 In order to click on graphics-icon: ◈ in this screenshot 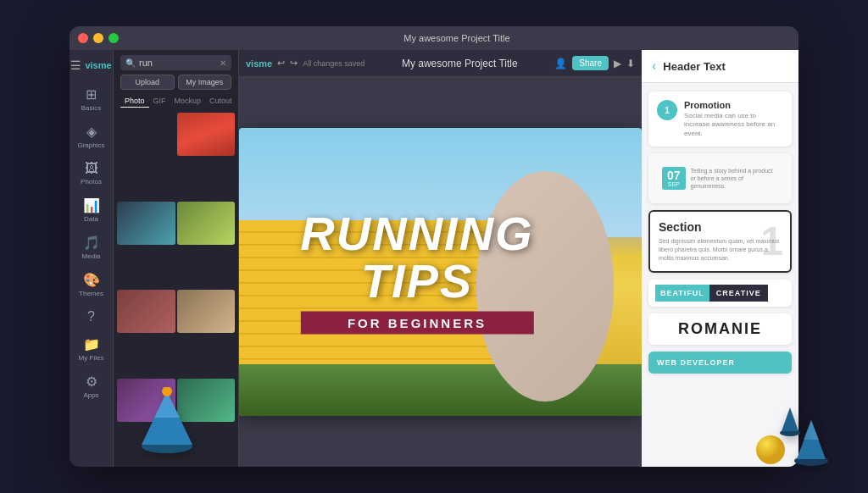, I will do `click(92, 132)`.